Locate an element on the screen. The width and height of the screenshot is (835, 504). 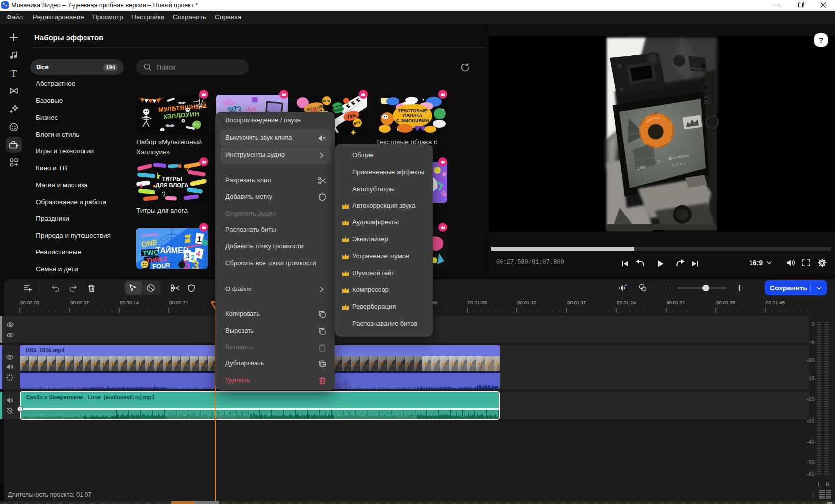
svg-text: -40 is located at coordinates (811, 442).